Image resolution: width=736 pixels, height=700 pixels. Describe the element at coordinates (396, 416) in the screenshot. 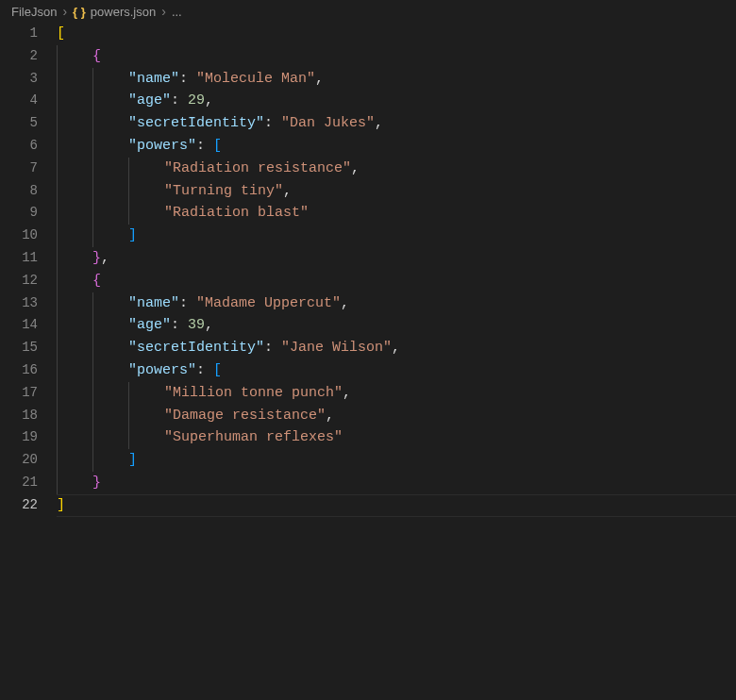

I see `code-line: "Damage resistance",` at that location.